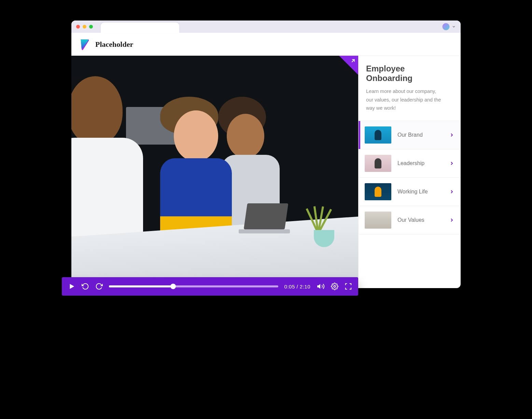  I want to click on minimize-window-dot, so click(85, 27).